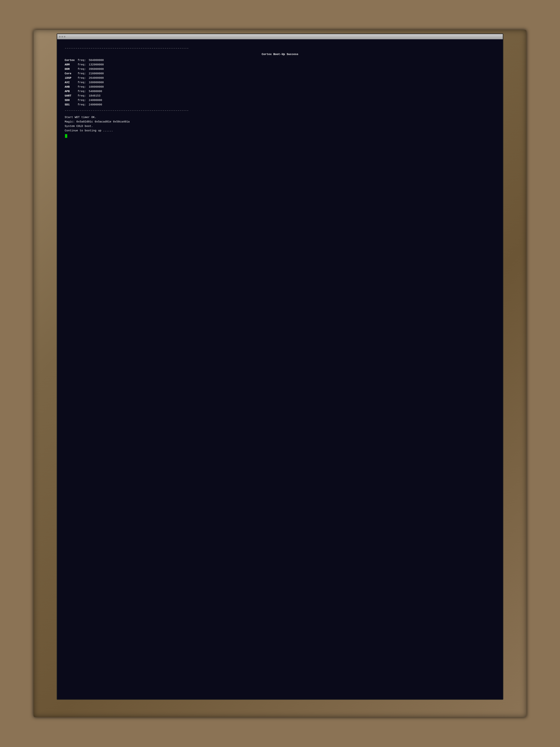 The height and width of the screenshot is (747, 560). What do you see at coordinates (71, 87) in the screenshot?
I see `freq-name: AHB` at bounding box center [71, 87].